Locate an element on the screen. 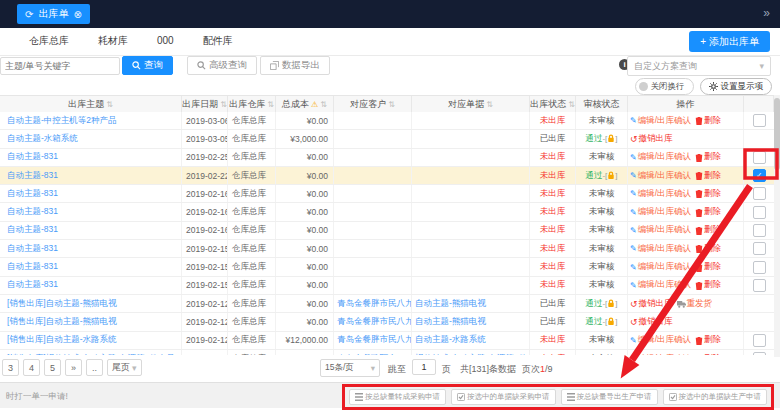 Image resolution: width=780 pixels, height=418 pixels. row-checkbox: ✓ is located at coordinates (760, 176).